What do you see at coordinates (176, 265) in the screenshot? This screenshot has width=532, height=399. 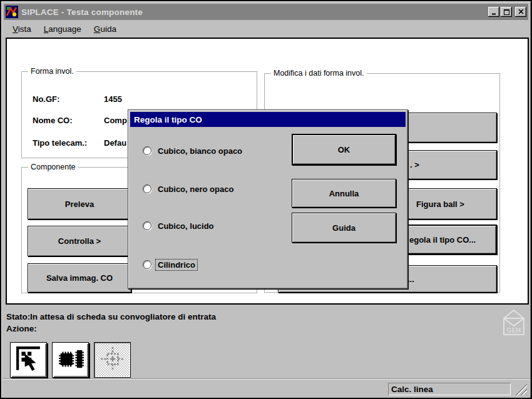 I see `radio-label-cilindrico: Cilindrico` at bounding box center [176, 265].